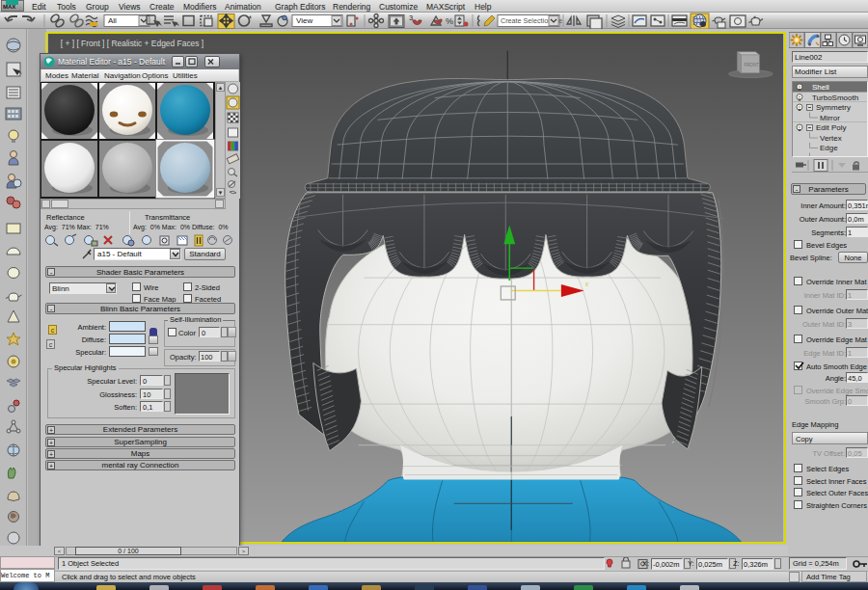 Image resolution: width=868 pixels, height=590 pixels. What do you see at coordinates (821, 87) in the screenshot?
I see `svg-text: Shell` at bounding box center [821, 87].